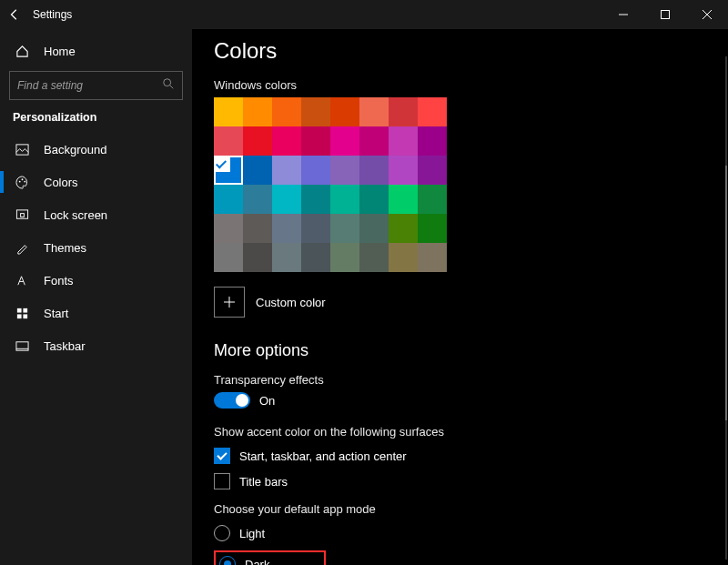  I want to click on highlight-annotation: Dark, so click(269, 558).